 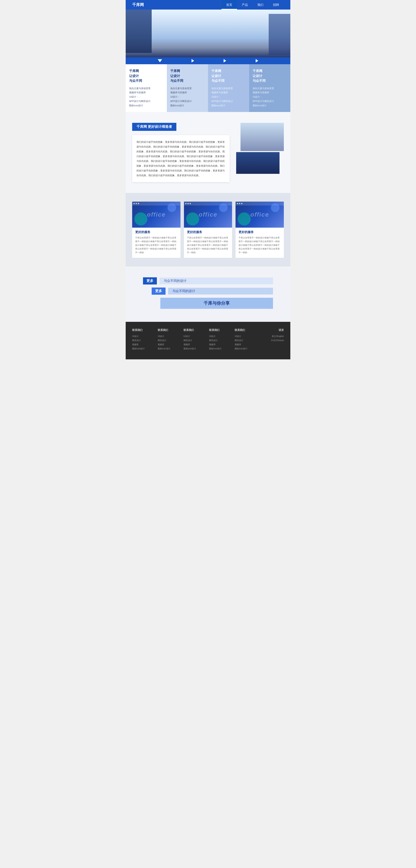 What do you see at coordinates (217, 303) in the screenshot?
I see `promo-row-3: 千库与你分享` at bounding box center [217, 303].